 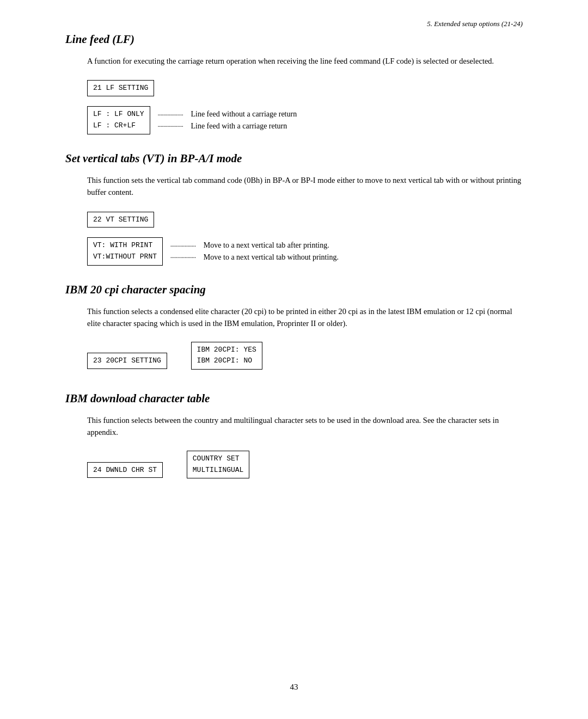 I want to click on setting-label-vertical-tabs: 22 VT SETTING, so click(x=121, y=220).